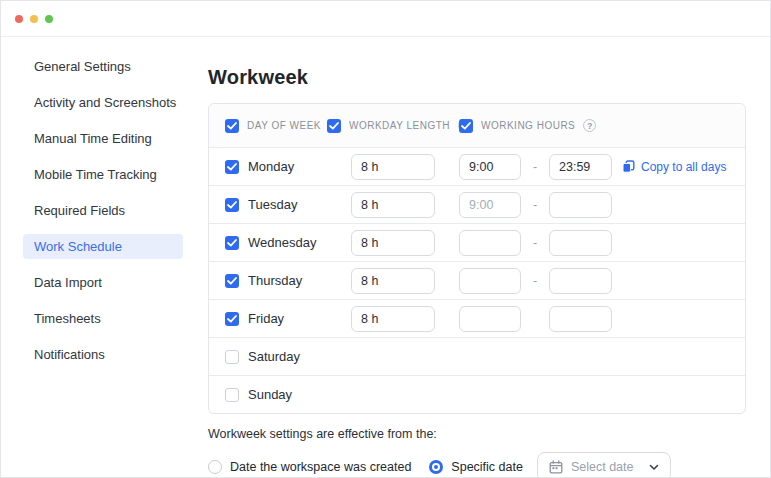 The width and height of the screenshot is (771, 478). What do you see at coordinates (477, 204) in the screenshot?
I see `table-row-tuesday: Tuesday -` at bounding box center [477, 204].